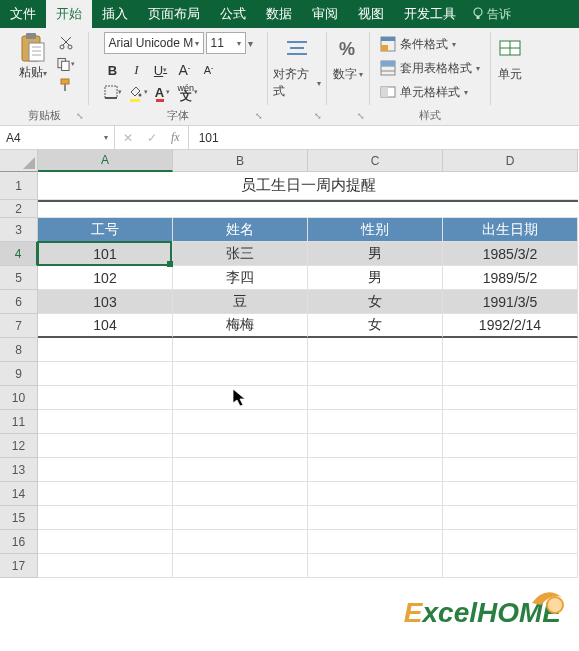  Describe the element at coordinates (325, 14) in the screenshot. I see `tab-review: 审阅` at that location.